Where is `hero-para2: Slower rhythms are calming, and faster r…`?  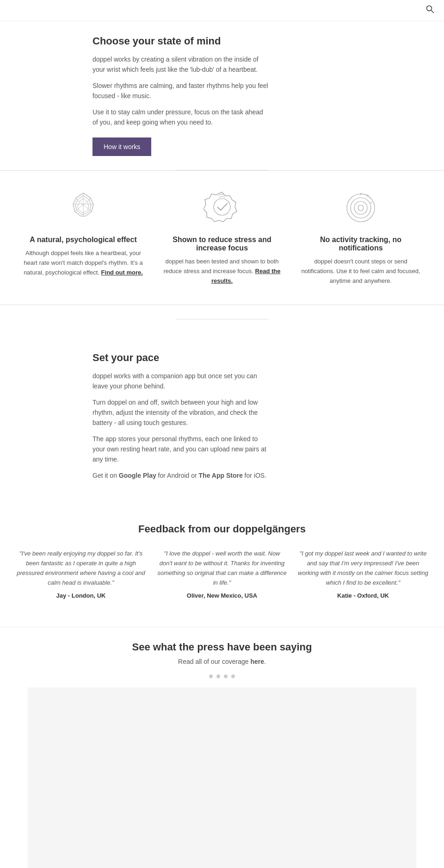 hero-para2: Slower rhythms are calming, and faster r… is located at coordinates (180, 91).